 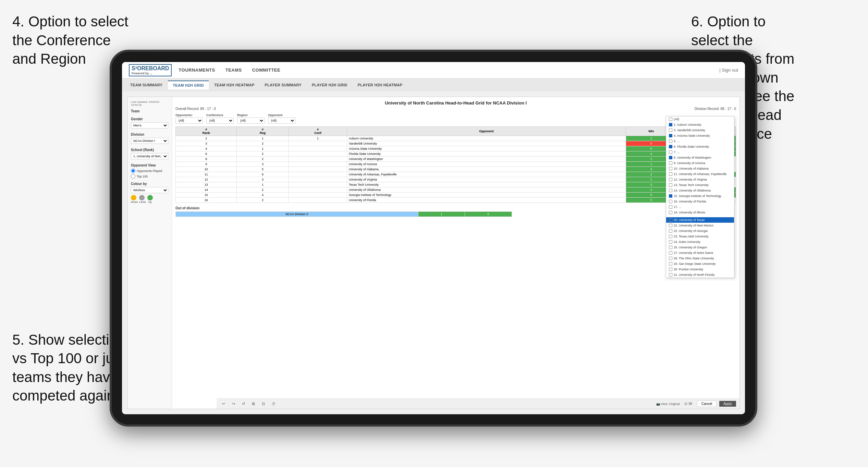 What do you see at coordinates (206, 200) in the screenshot?
I see `cell-rank: 16` at bounding box center [206, 200].